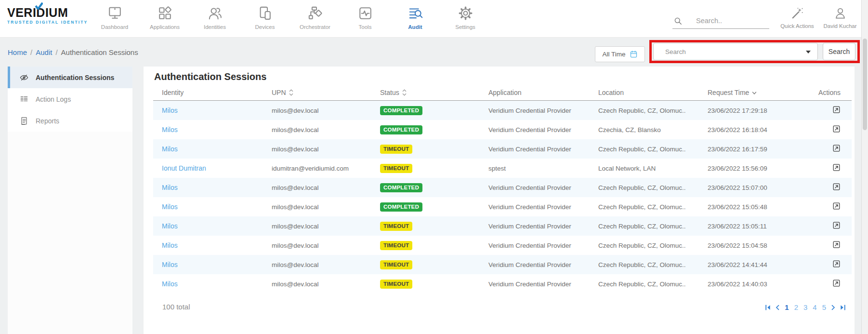 The width and height of the screenshot is (868, 334). What do you see at coordinates (70, 99) in the screenshot?
I see `sidebar-item-action-logs: Action Logs` at bounding box center [70, 99].